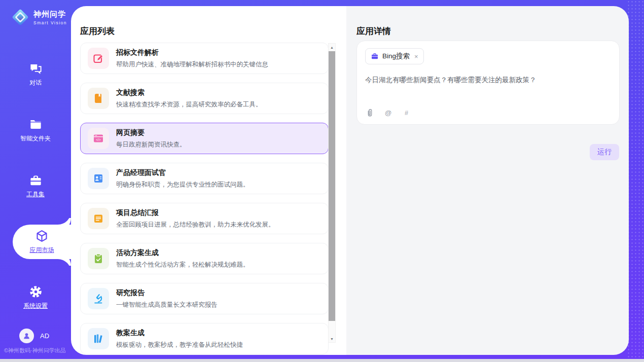 The width and height of the screenshot is (644, 362). What do you see at coordinates (180, 333) in the screenshot?
I see `app-card-title: 教案生成` at bounding box center [180, 333].